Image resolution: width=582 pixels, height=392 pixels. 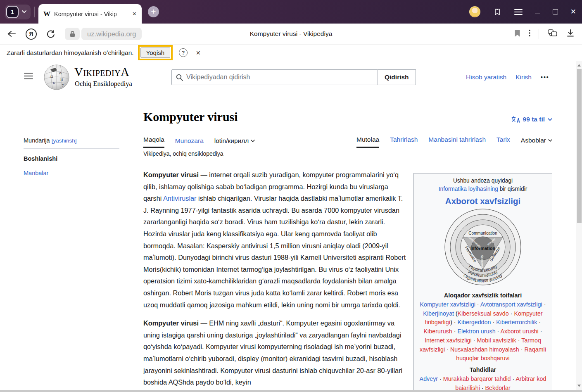 I want to click on wikipedia-favicon: W, so click(x=47, y=14).